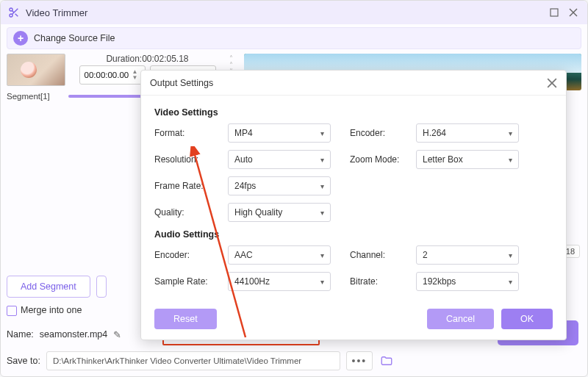 The image size is (588, 377). What do you see at coordinates (354, 83) in the screenshot?
I see `dialog-titlebar: Output Settings` at bounding box center [354, 83].